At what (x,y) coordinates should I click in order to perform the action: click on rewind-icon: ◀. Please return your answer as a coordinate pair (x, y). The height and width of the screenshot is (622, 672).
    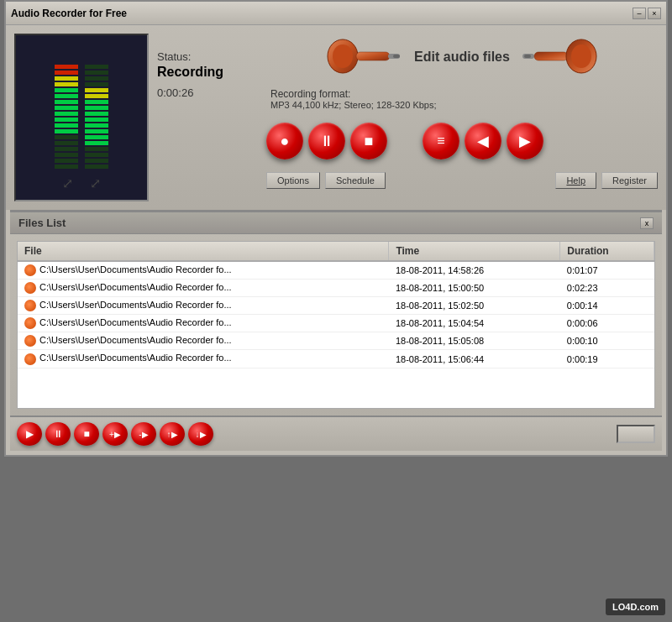
    Looking at the image, I should click on (483, 141).